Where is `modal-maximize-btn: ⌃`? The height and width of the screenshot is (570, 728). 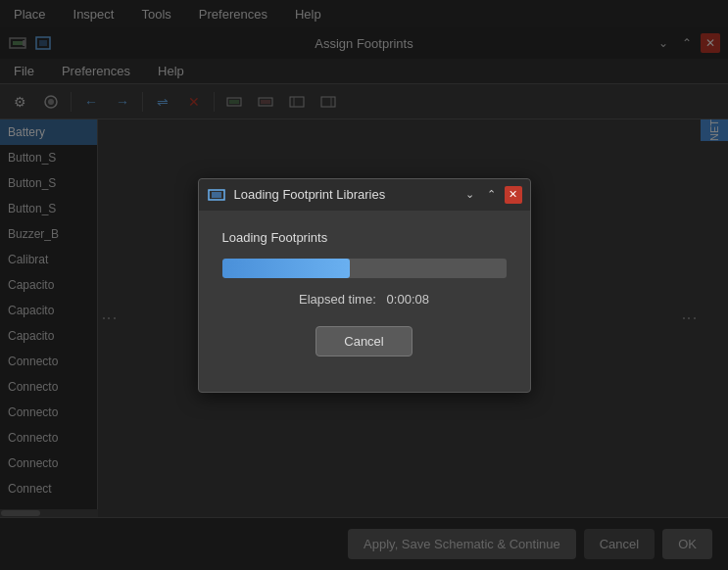 modal-maximize-btn: ⌃ is located at coordinates (492, 195).